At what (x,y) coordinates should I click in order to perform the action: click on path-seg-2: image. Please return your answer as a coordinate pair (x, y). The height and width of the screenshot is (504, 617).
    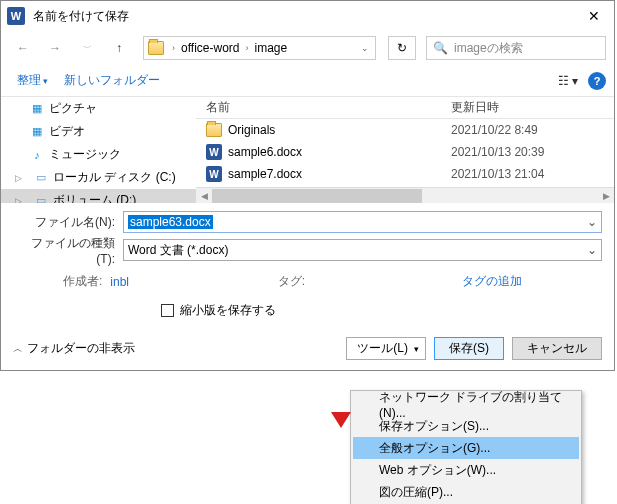
    Looking at the image, I should click on (270, 48).